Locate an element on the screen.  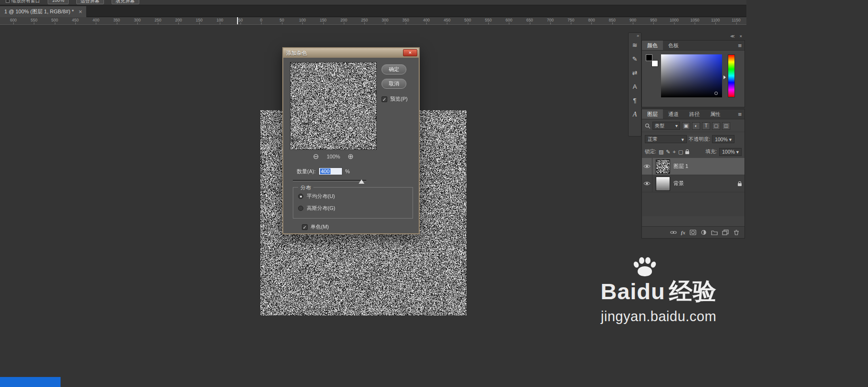
checkbox-icon is located at coordinates (8, 1).